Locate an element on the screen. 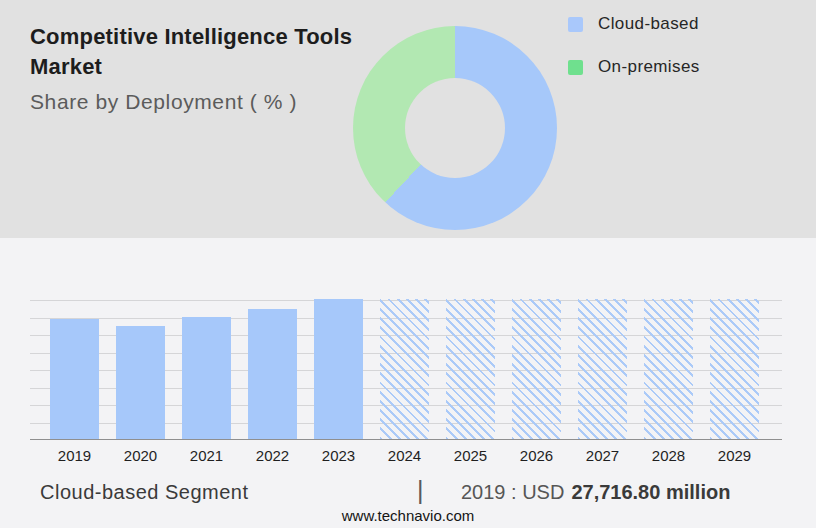 Image resolution: width=816 pixels, height=528 pixels. bar-2019 is located at coordinates (74, 379).